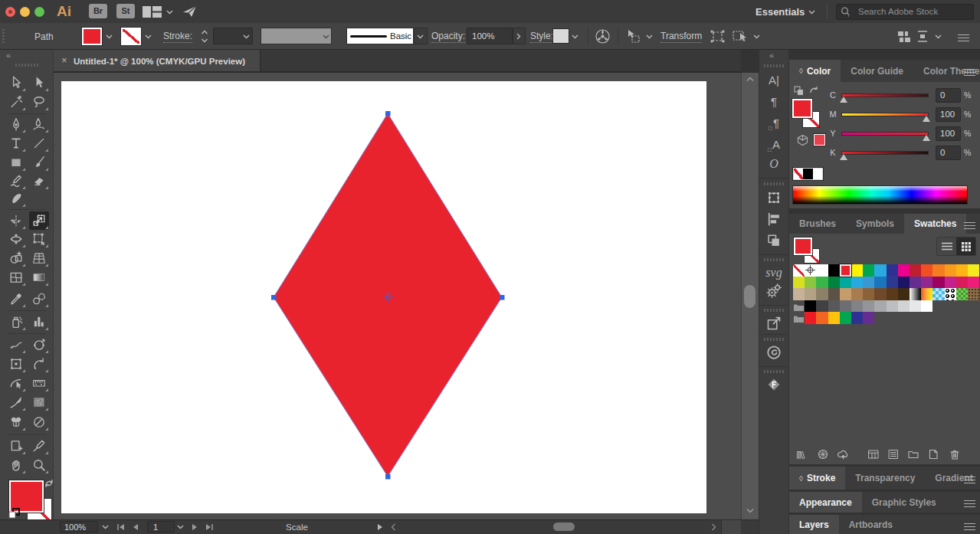 This screenshot has width=980, height=534. Describe the element at coordinates (16, 422) in the screenshot. I see `symbol-shifter-tool` at that location.